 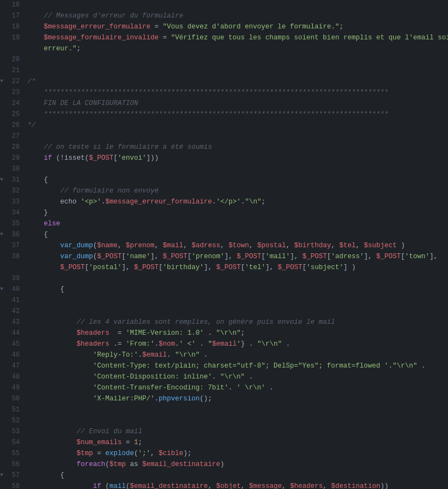 I want to click on fold-36: ▼, so click(x=3, y=234).